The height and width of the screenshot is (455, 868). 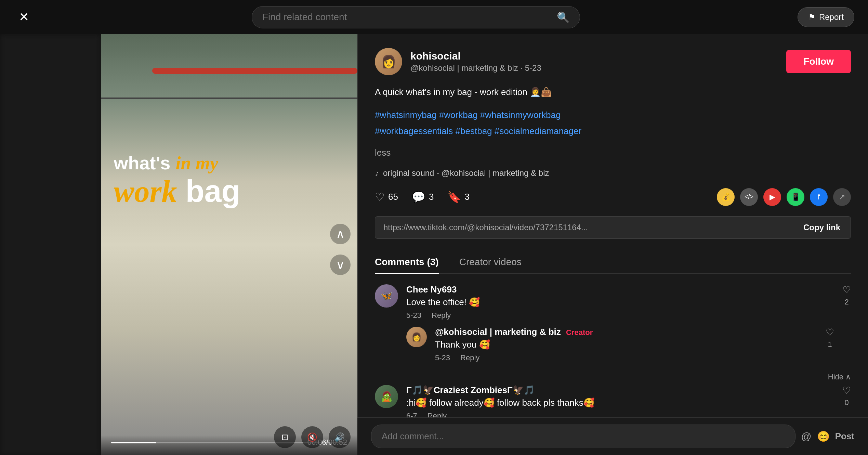 What do you see at coordinates (613, 377) in the screenshot?
I see `hide-row: Hide ∧` at bounding box center [613, 377].